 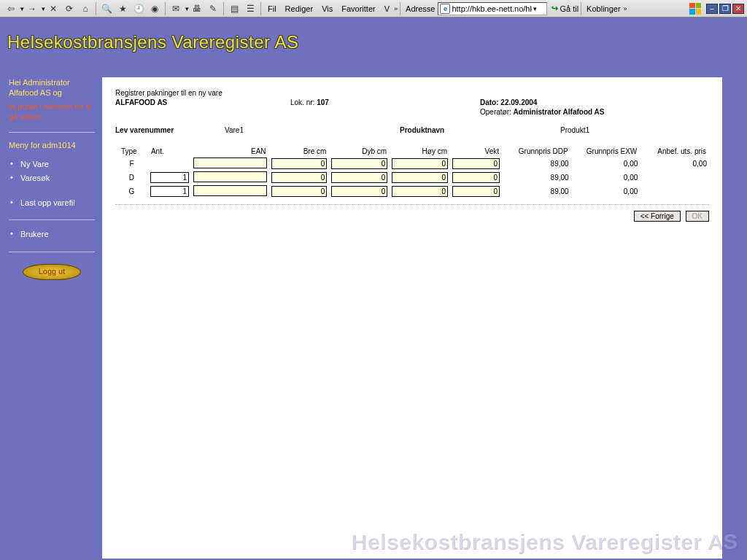 I want to click on lok-label: Lok. nr:, so click(x=302, y=102).